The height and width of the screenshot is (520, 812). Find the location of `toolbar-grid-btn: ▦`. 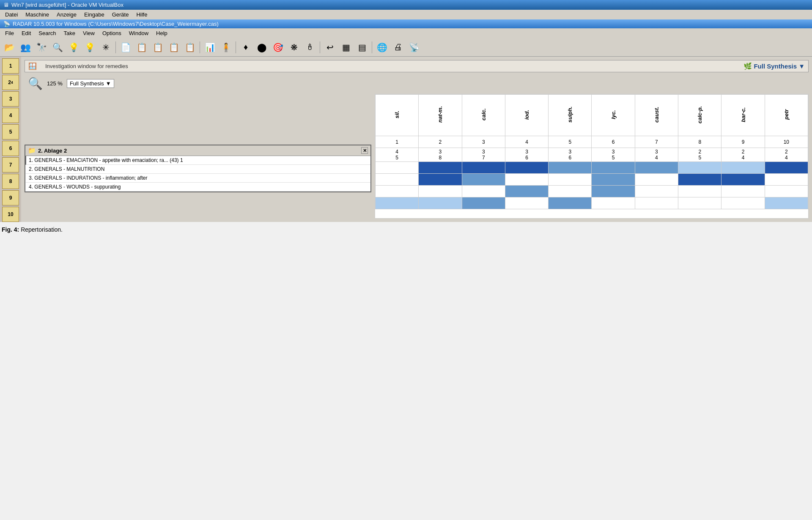

toolbar-grid-btn: ▦ is located at coordinates (346, 47).